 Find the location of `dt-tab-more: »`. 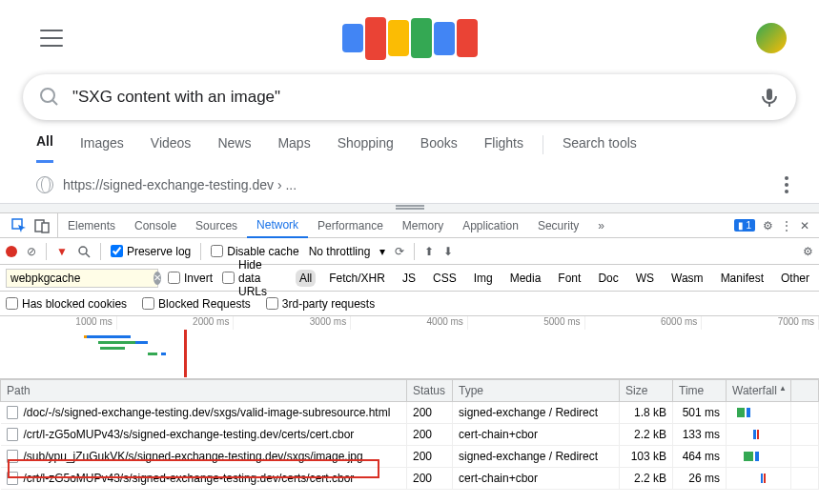

dt-tab-more: » is located at coordinates (601, 225).